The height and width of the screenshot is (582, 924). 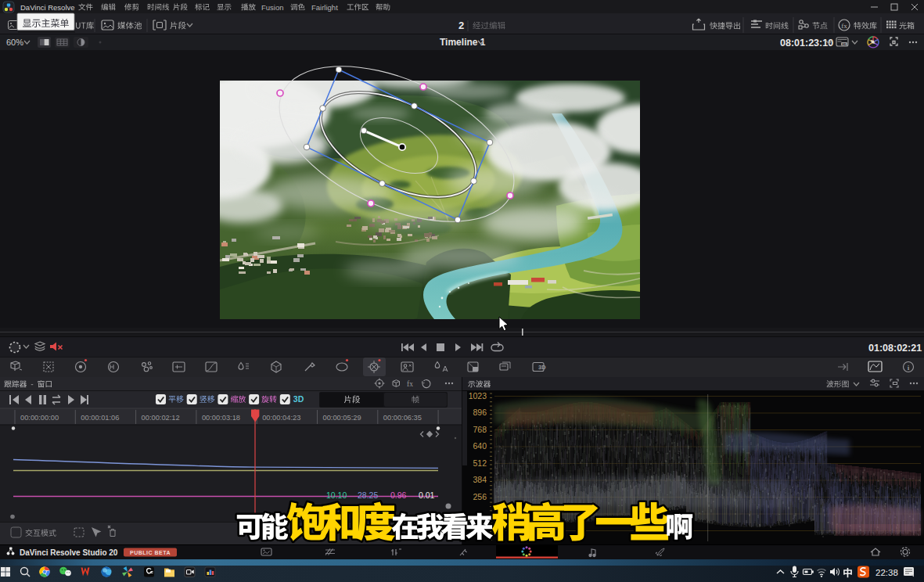 I want to click on svg-text: 00:00:04:23, so click(x=282, y=418).